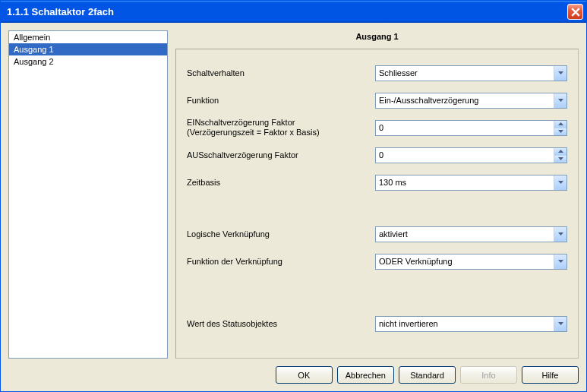 Image resolution: width=587 pixels, height=392 pixels. I want to click on combobox: nicht invertieren, so click(471, 324).